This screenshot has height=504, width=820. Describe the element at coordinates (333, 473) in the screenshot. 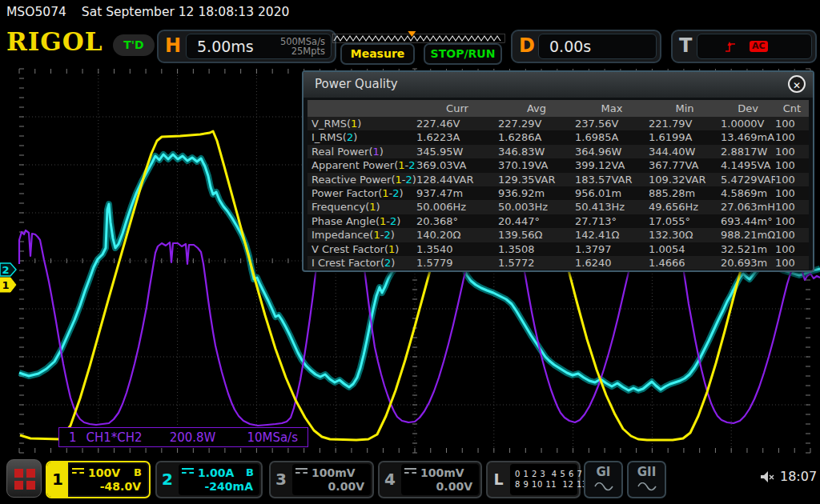

I see `channel-3-scale: 100mV` at that location.